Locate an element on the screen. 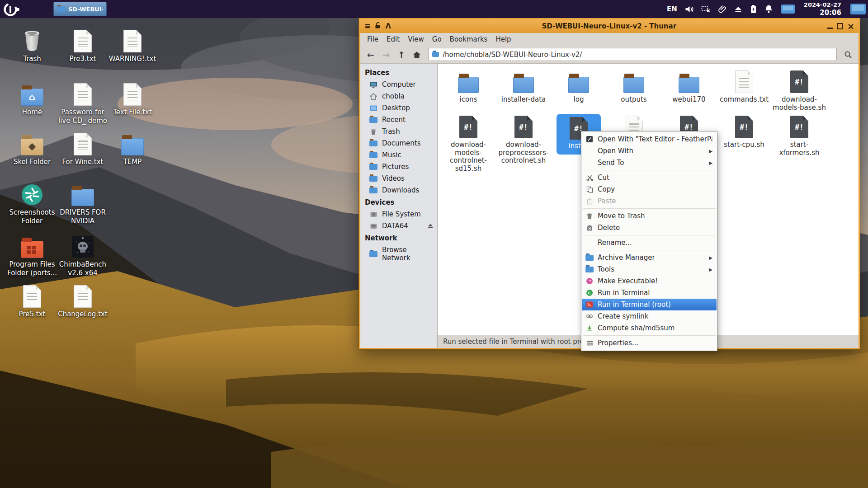  menu-edit: Edit is located at coordinates (393, 39).